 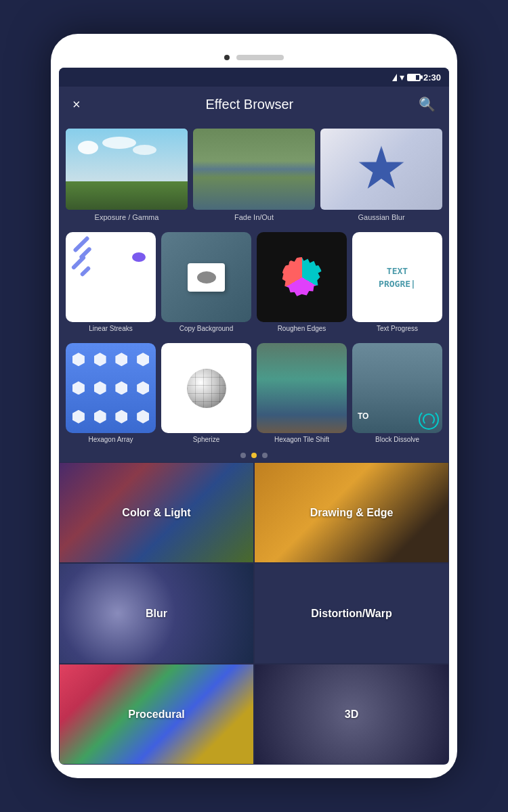 What do you see at coordinates (414, 77) in the screenshot?
I see `battery-icon` at bounding box center [414, 77].